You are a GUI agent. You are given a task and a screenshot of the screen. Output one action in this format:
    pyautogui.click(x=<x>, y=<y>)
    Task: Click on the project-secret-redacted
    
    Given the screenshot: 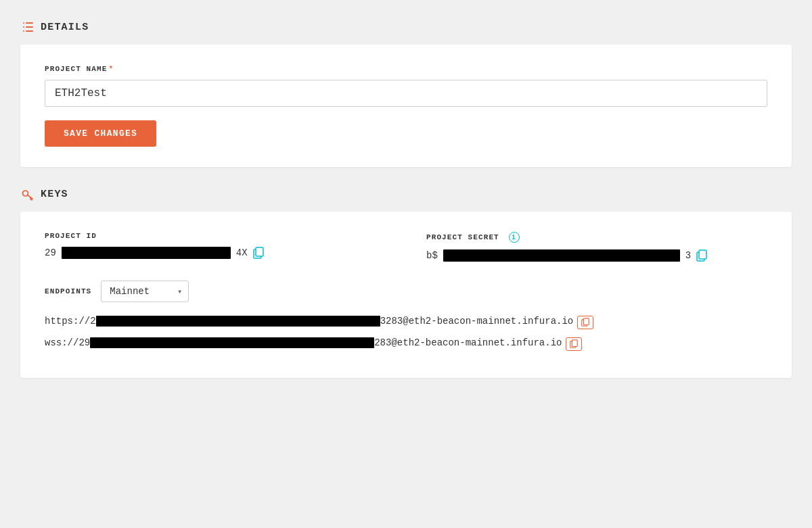 What is the action you would take?
    pyautogui.click(x=562, y=256)
    